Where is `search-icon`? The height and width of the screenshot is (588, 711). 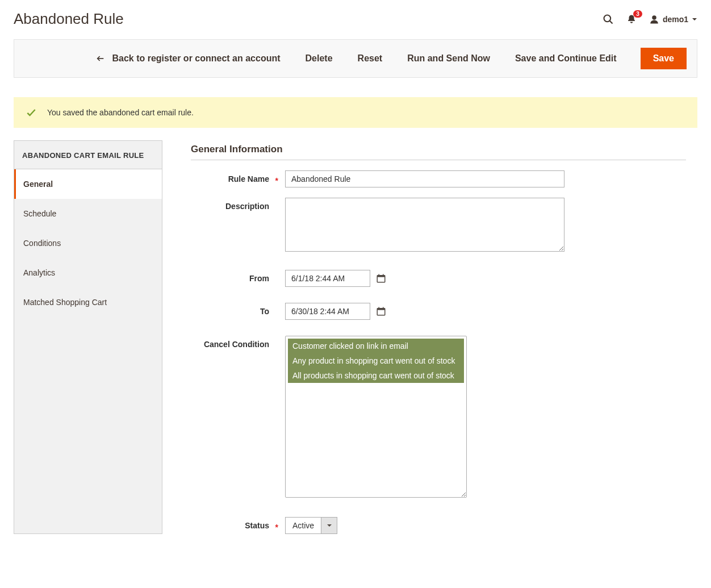
search-icon is located at coordinates (608, 19).